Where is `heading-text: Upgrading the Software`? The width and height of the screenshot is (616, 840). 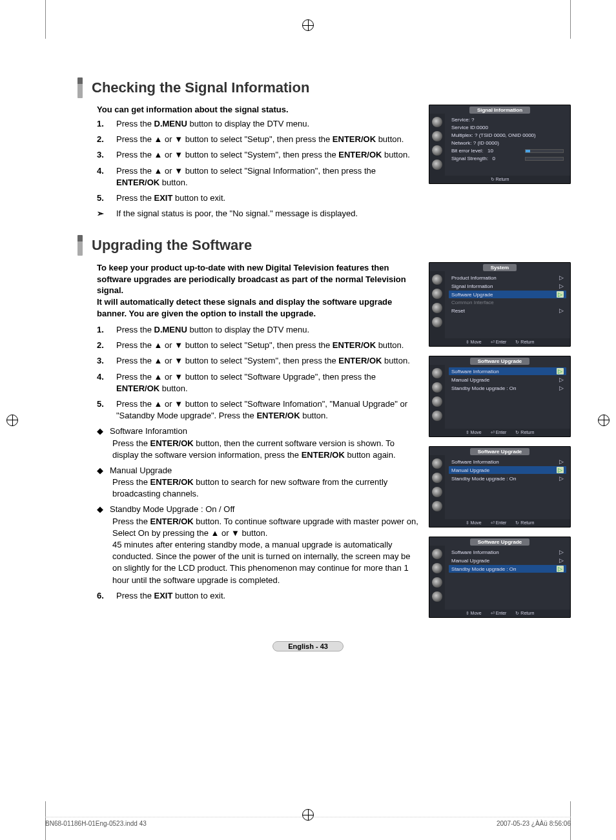 heading-text: Upgrading the Software is located at coordinates (172, 245).